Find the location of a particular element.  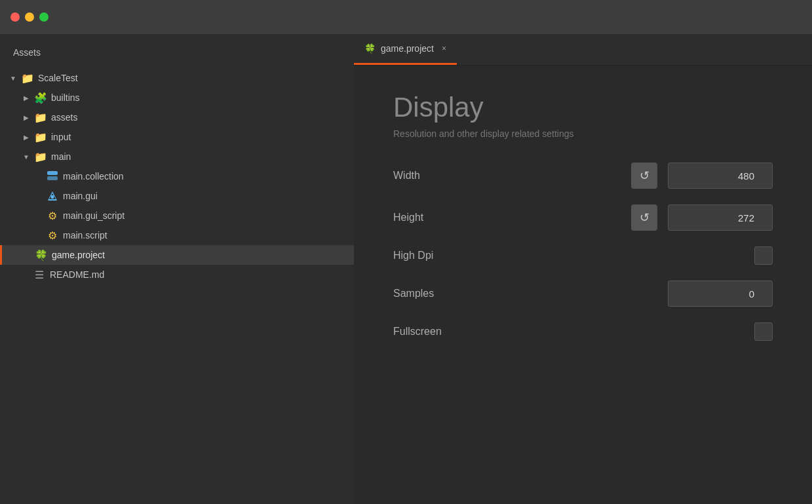

icon-input: 📁 is located at coordinates (41, 137).